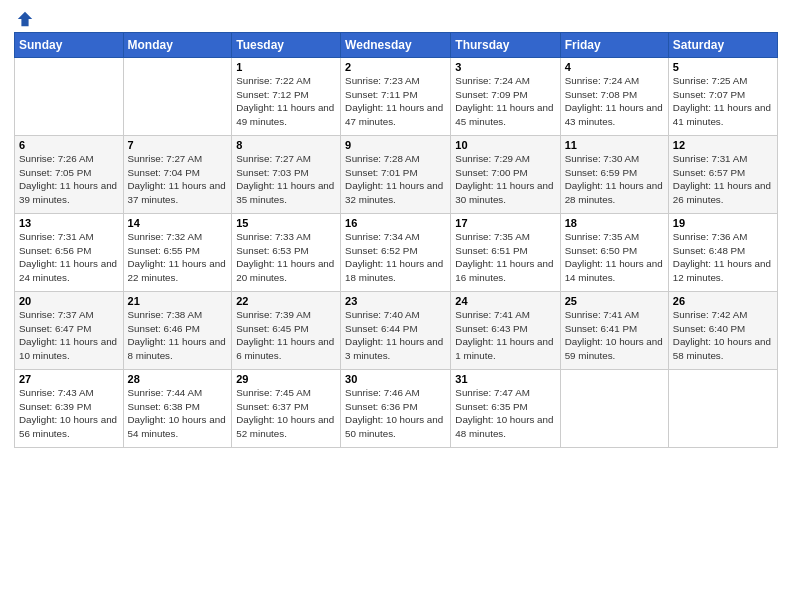  Describe the element at coordinates (178, 331) in the screenshot. I see `calendar-cell: 21Sunrise: 7:38 AM Sunset: 6:46 PM Dayli…` at that location.